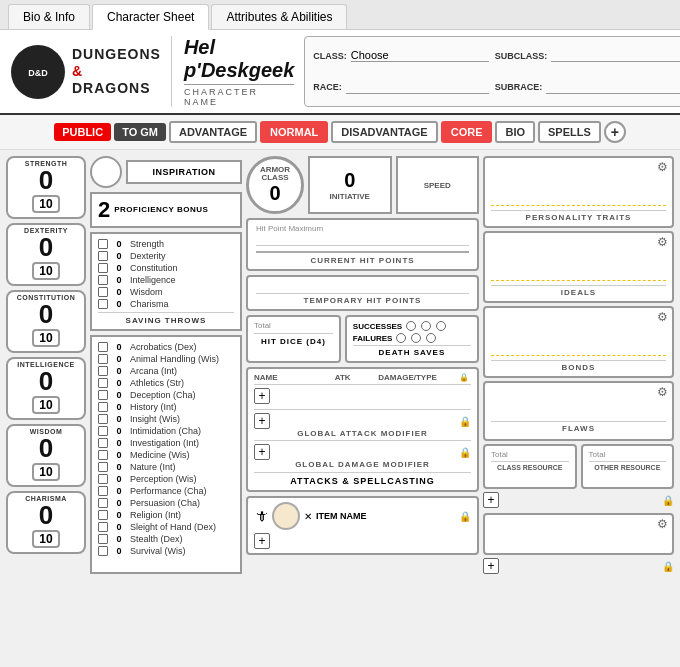 The image size is (680, 667). What do you see at coordinates (106, 172) in the screenshot?
I see `inspiration-checkbox` at bounding box center [106, 172].